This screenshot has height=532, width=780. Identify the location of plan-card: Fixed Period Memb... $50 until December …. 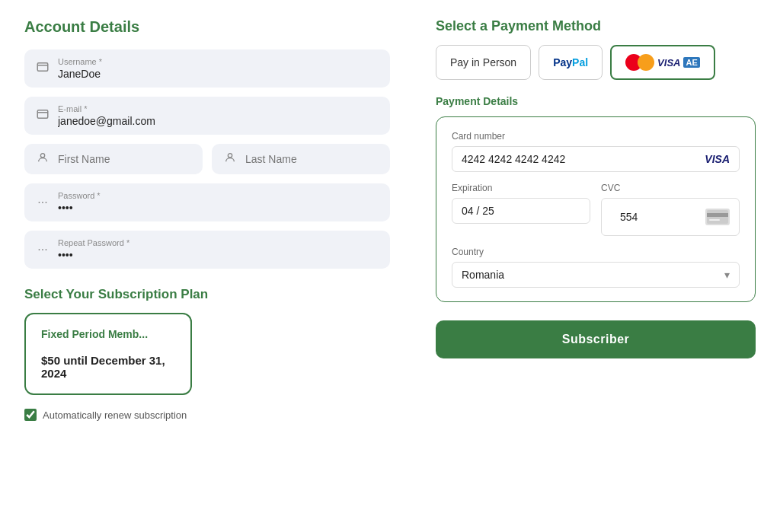
(108, 354).